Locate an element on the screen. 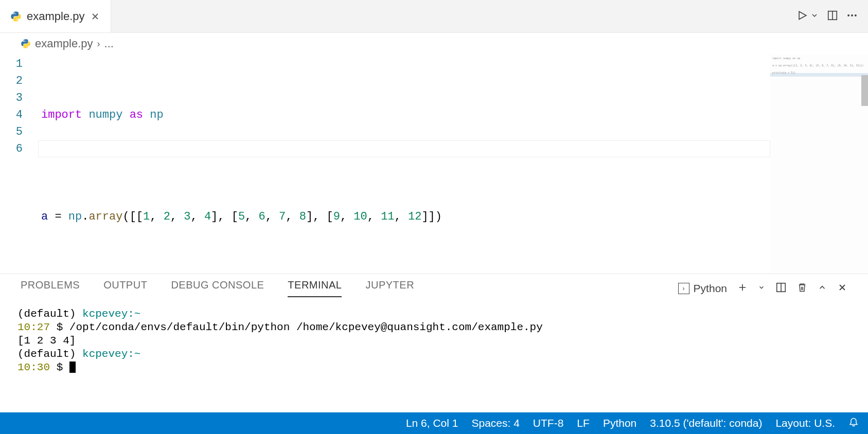 The image size is (868, 434). breadcrumb-extra: ... is located at coordinates (109, 44).